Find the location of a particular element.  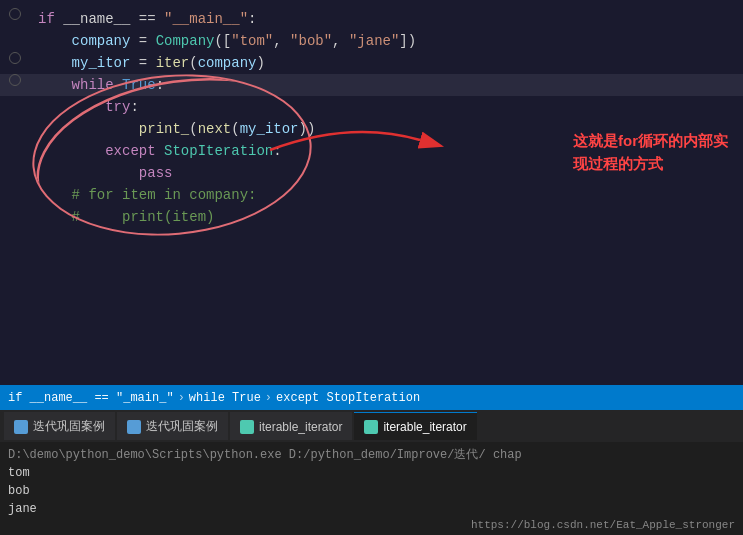

terminal-output-2: bob is located at coordinates (372, 491).